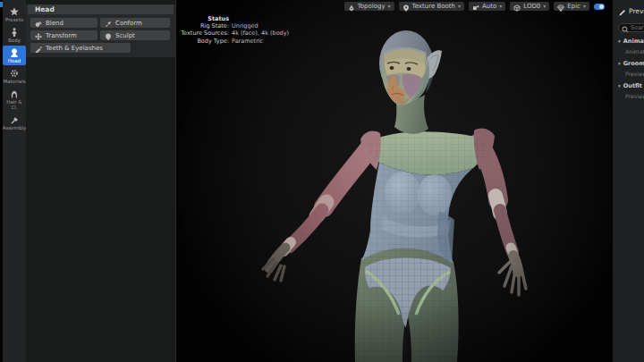 This screenshot has height=362, width=644. Describe the element at coordinates (80, 48) in the screenshot. I see `teeth-eyelashes-button: Teeth & Eyelashes` at that location.